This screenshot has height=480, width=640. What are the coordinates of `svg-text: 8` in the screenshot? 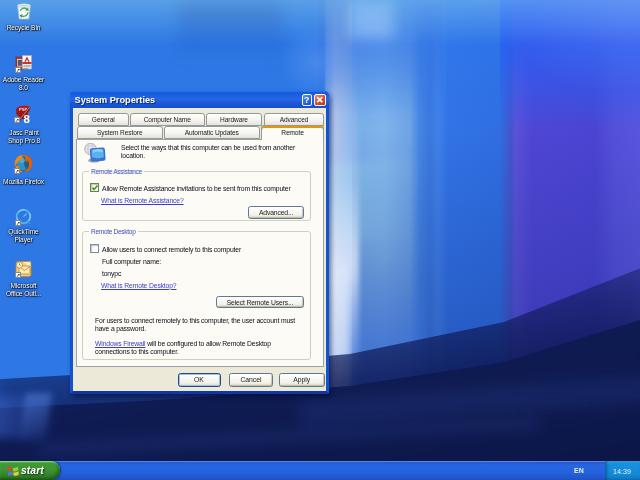 It's located at (28, 119).